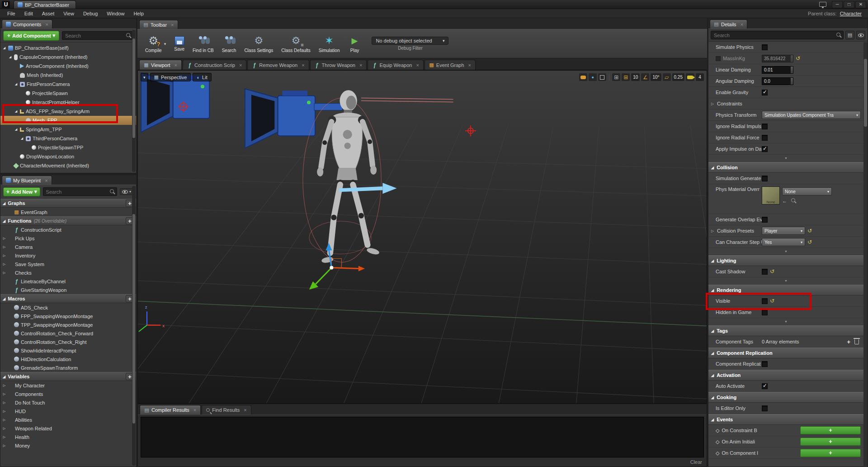  What do you see at coordinates (80, 192) in the screenshot?
I see `my-blueprint-search-input` at bounding box center [80, 192].